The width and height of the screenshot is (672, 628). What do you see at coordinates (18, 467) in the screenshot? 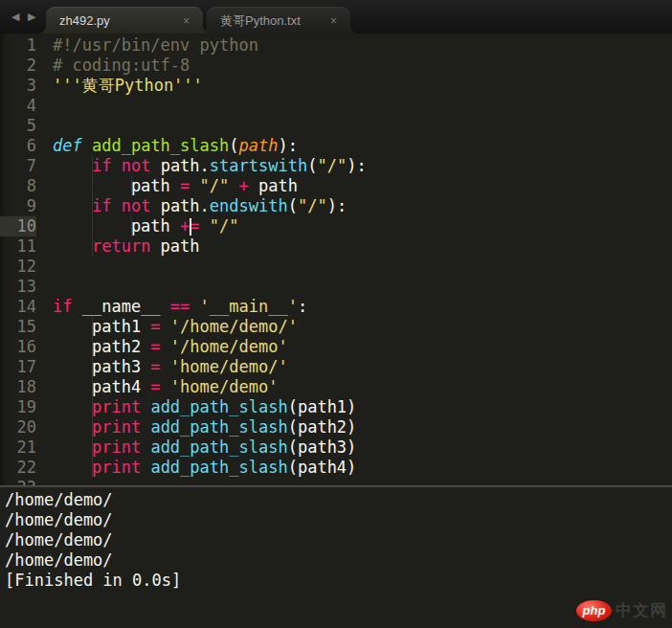
I see `line-number: 22` at bounding box center [18, 467].